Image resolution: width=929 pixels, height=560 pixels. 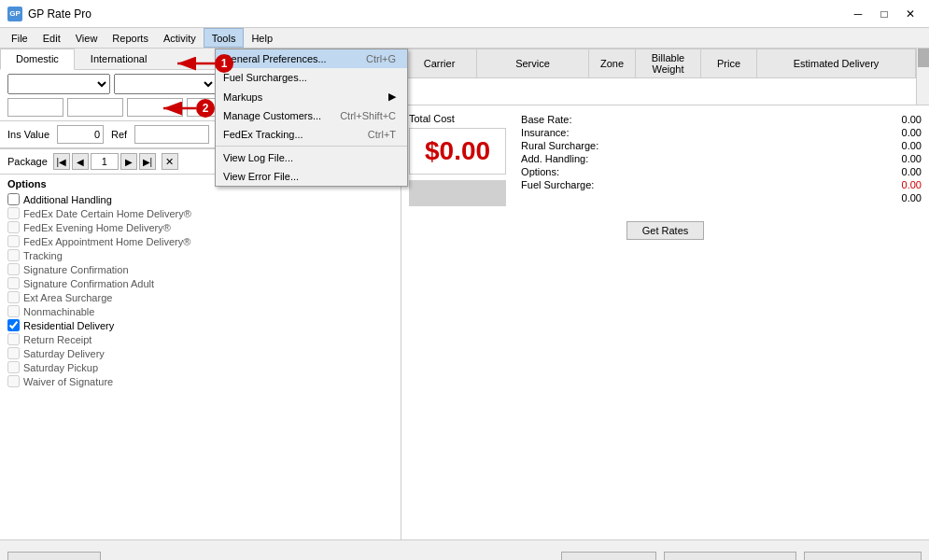 What do you see at coordinates (200, 297) in the screenshot?
I see `option-ext-area: Ext Area Surcharge` at bounding box center [200, 297].